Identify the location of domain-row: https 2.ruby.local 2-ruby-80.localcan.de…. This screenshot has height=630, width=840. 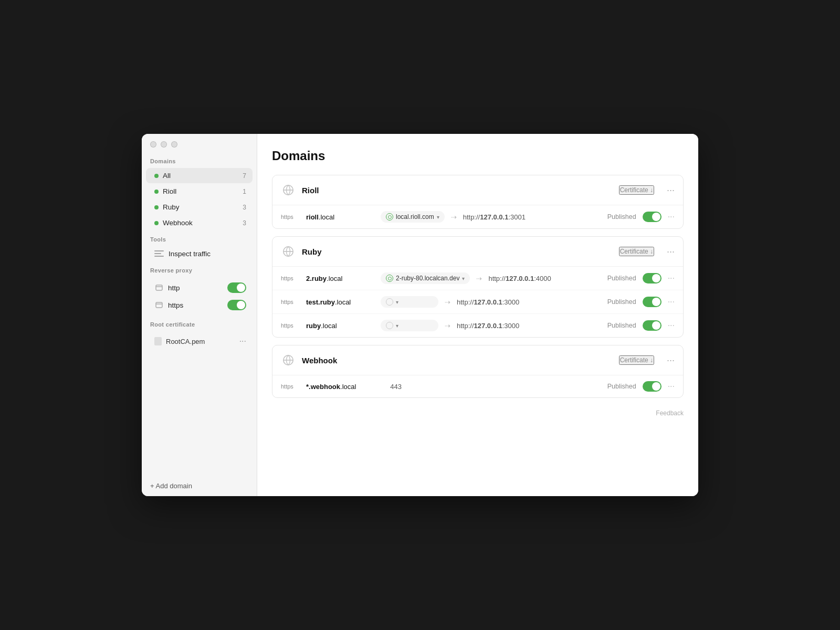
(478, 278).